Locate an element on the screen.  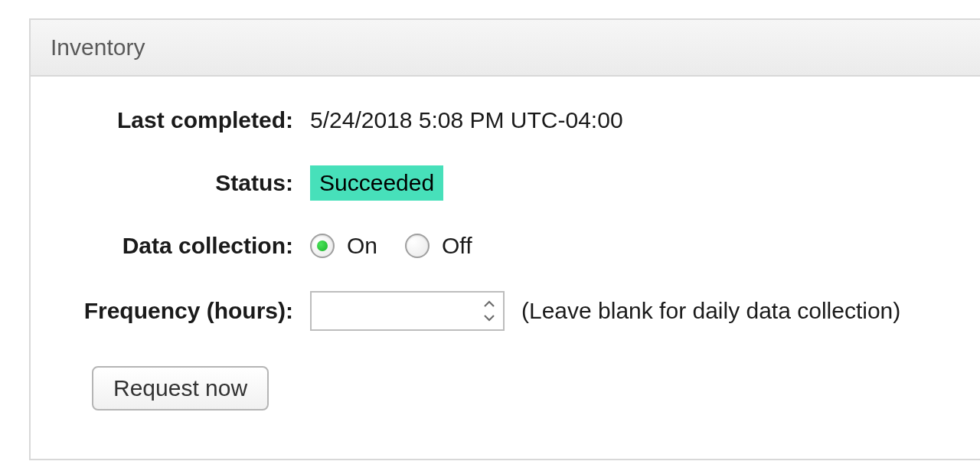
radio-on-label: On is located at coordinates (362, 246).